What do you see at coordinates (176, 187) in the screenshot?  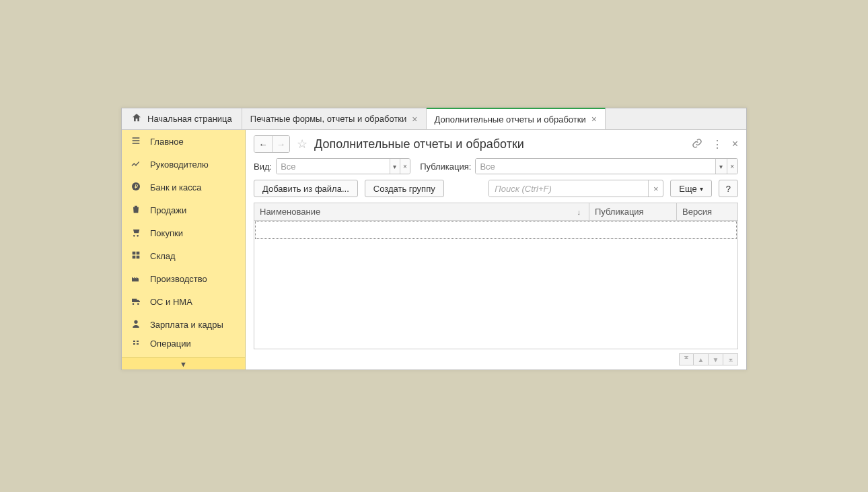 I see `sidebar-item-label: Банк и касса` at bounding box center [176, 187].